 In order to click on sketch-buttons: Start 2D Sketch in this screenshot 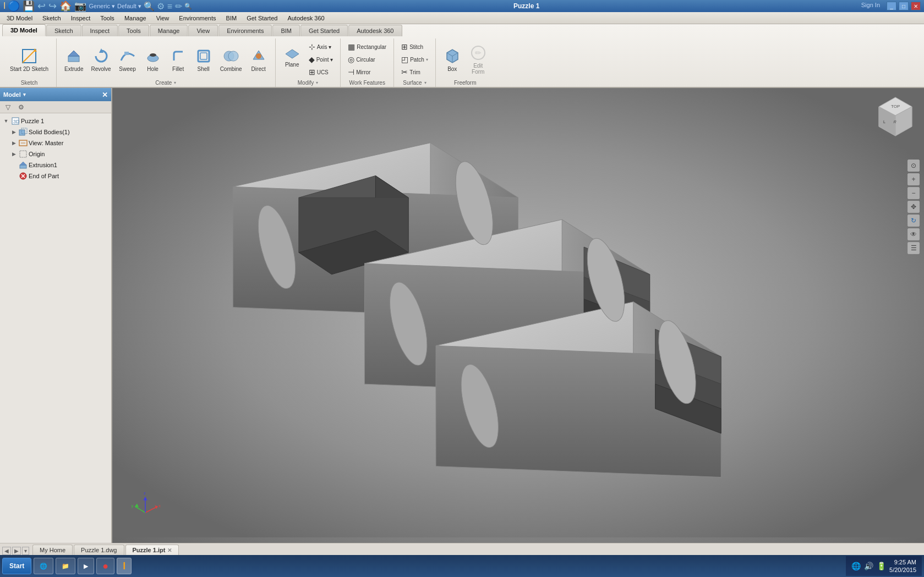, I will do `click(29, 58)`.